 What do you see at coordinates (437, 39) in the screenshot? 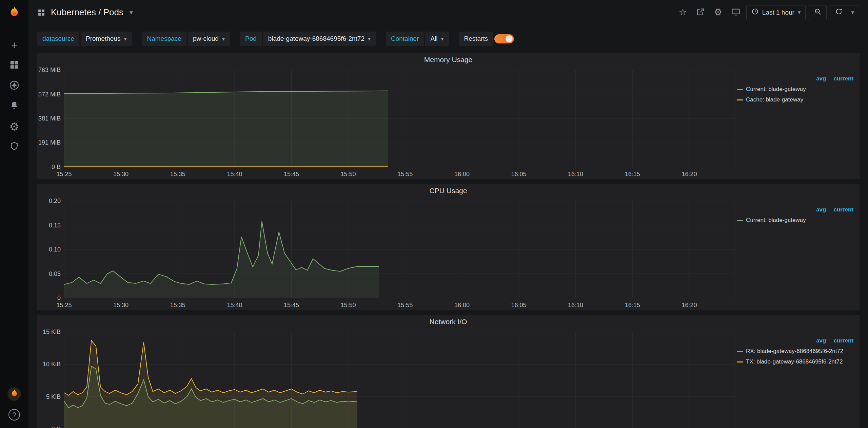
I see `filter-container-select: All ▾` at bounding box center [437, 39].